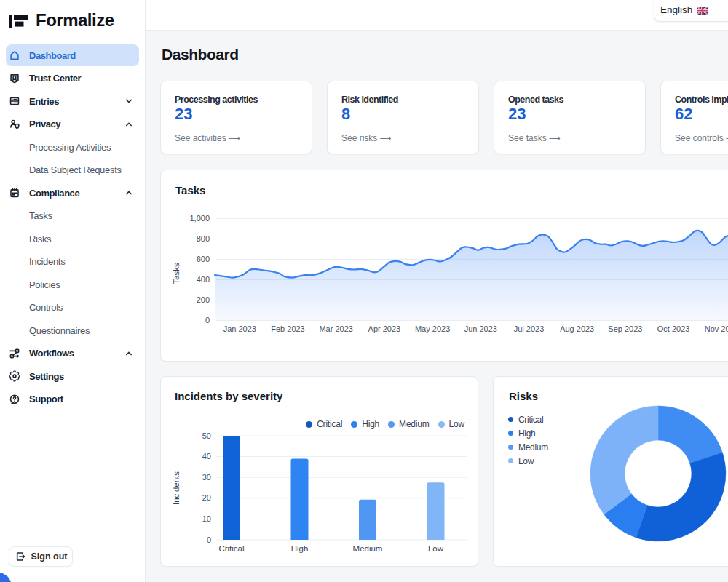 The image size is (728, 582). What do you see at coordinates (203, 259) in the screenshot?
I see `svg-text: 600` at bounding box center [203, 259].